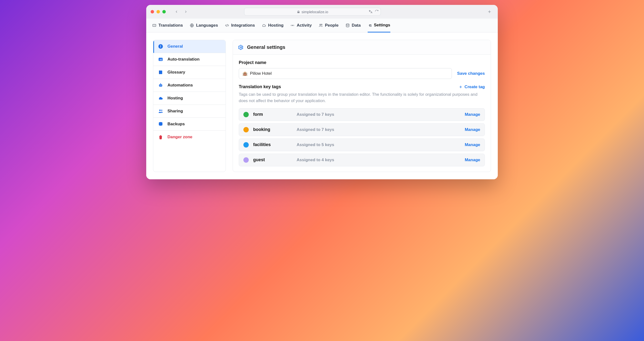 The height and width of the screenshot is (341, 644). What do you see at coordinates (345, 74) in the screenshot?
I see `project-name-input: 🏨 Pillow Hotel` at bounding box center [345, 74].